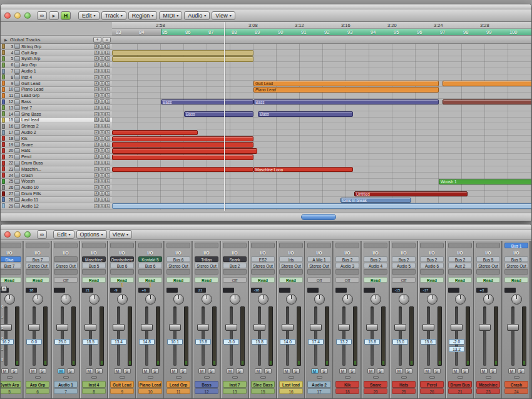  Describe the element at coordinates (178, 259) in the screenshot. I see `input-slot: Bus 6` at that location.